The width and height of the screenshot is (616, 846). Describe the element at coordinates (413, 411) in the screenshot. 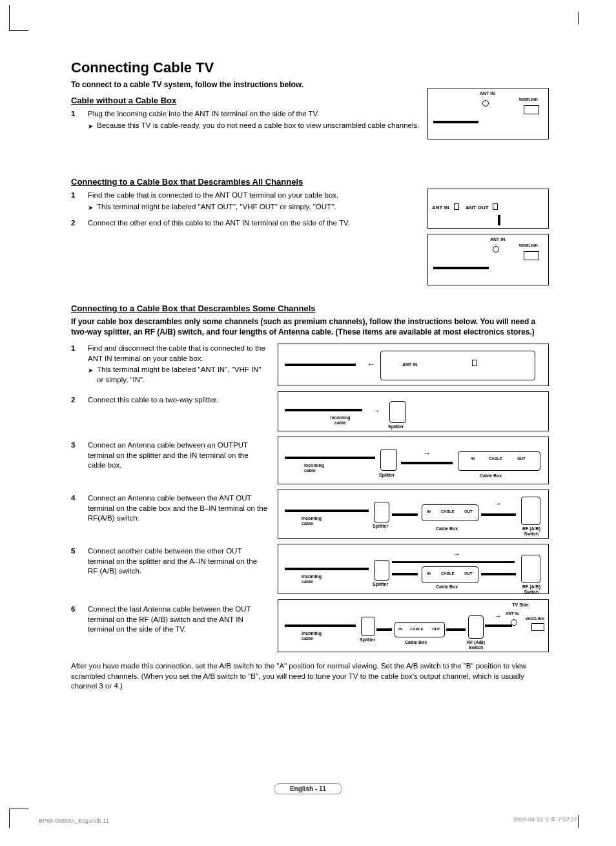

I see `section3-diagram-2: Incoming cable Splitter` at that location.